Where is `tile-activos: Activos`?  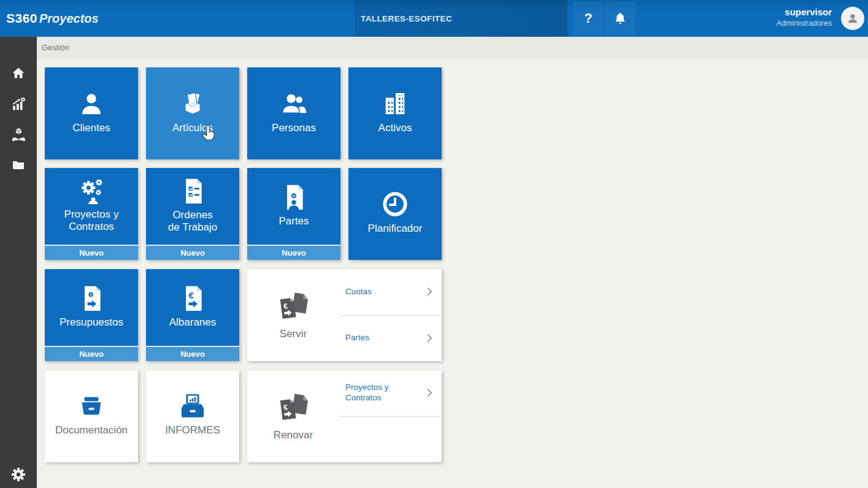 tile-activos: Activos is located at coordinates (395, 113).